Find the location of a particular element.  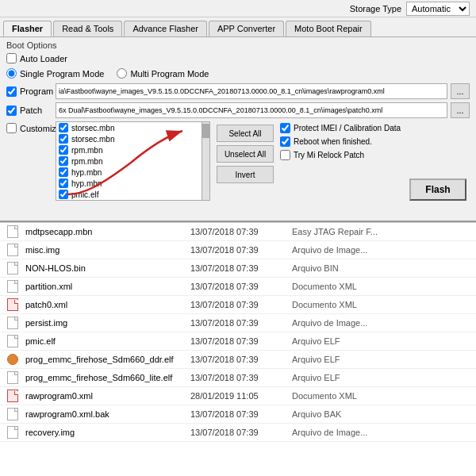

multi-mode-text: Multi Program Mode is located at coordinates (170, 74).